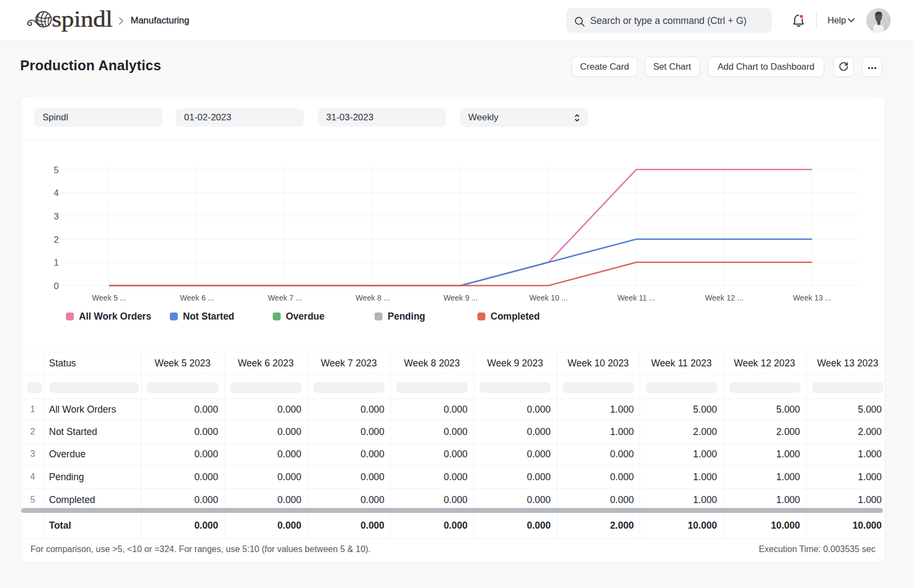 This screenshot has width=913, height=588. Describe the element at coordinates (57, 193) in the screenshot. I see `svg-text: 4` at that location.